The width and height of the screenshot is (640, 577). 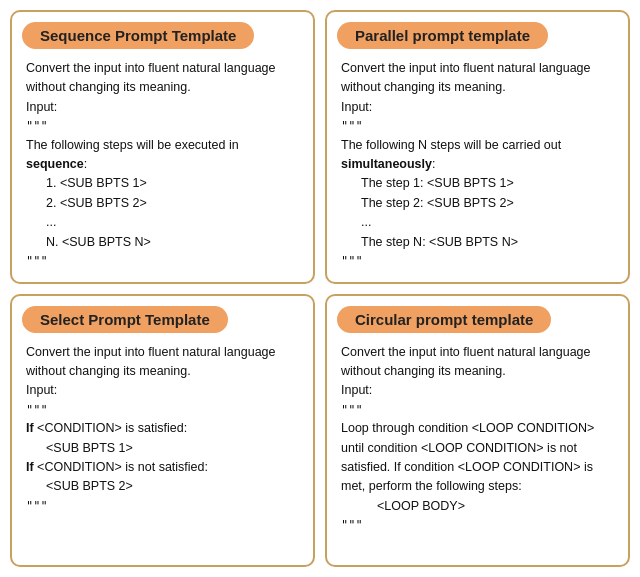 I want to click on sequence-title: Sequence Prompt Template, so click(x=138, y=36).